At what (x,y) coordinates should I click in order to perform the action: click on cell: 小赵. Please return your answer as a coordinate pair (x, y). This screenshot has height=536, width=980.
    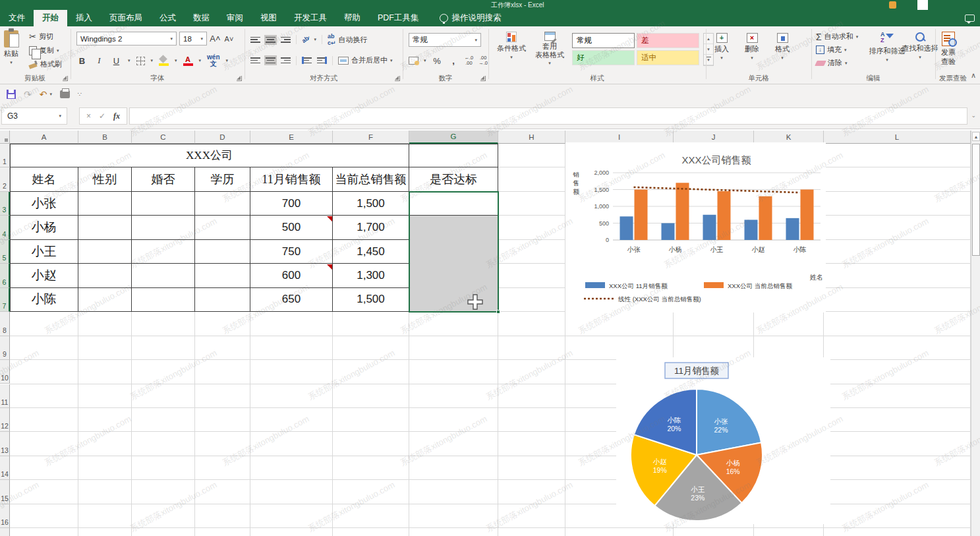
    Looking at the image, I should click on (44, 276).